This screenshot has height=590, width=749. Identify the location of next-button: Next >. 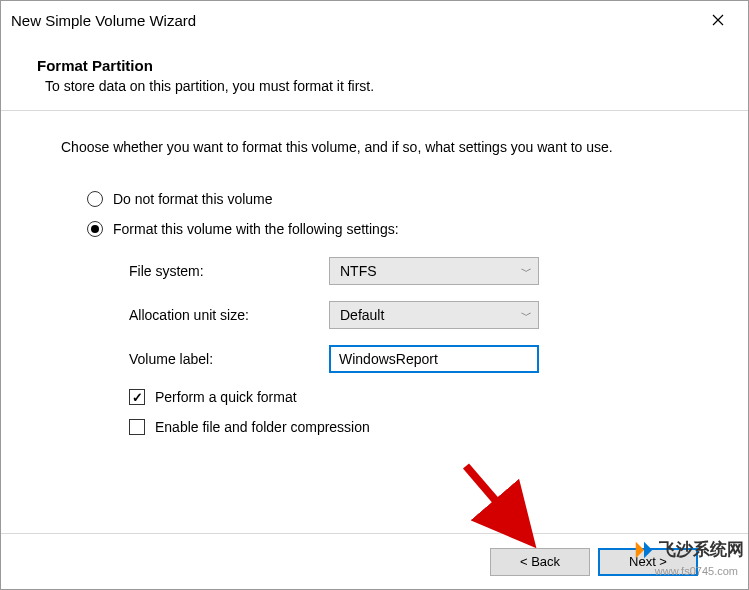
(648, 562).